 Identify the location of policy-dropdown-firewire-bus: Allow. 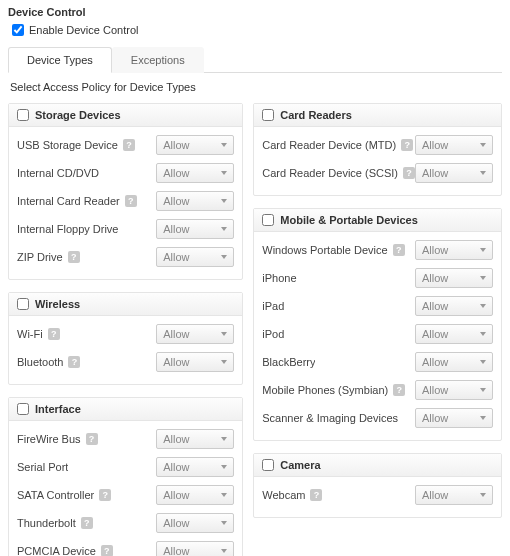
(195, 439).